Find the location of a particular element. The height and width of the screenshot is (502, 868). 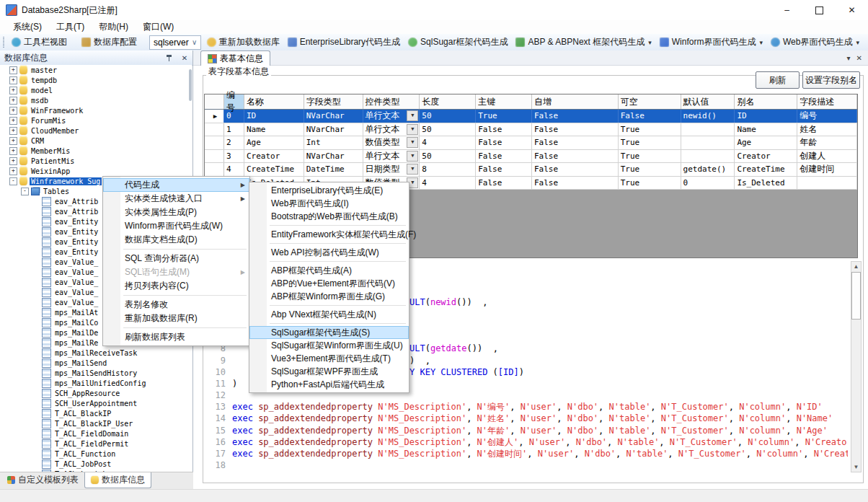

toolbar-button: Web界面代码生成▾ is located at coordinates (815, 42).